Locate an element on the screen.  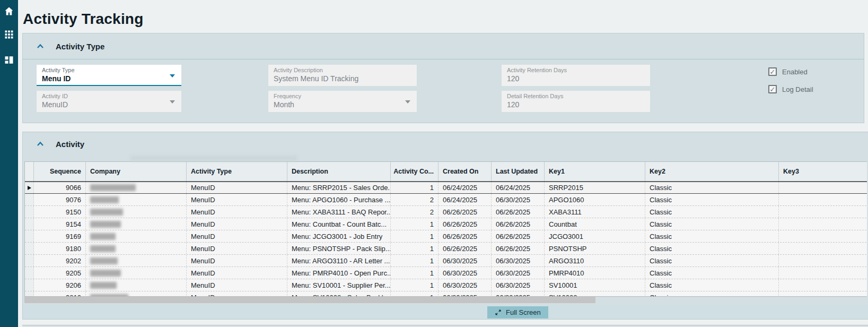
cell-description: Menu: SV10002 - Sales Backlo... is located at coordinates (339, 294).